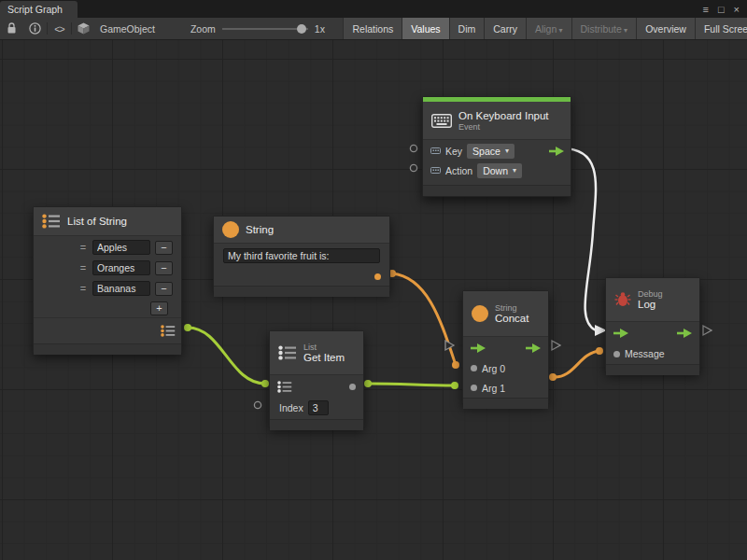  What do you see at coordinates (265, 28) in the screenshot?
I see `zoom-slider` at bounding box center [265, 28].